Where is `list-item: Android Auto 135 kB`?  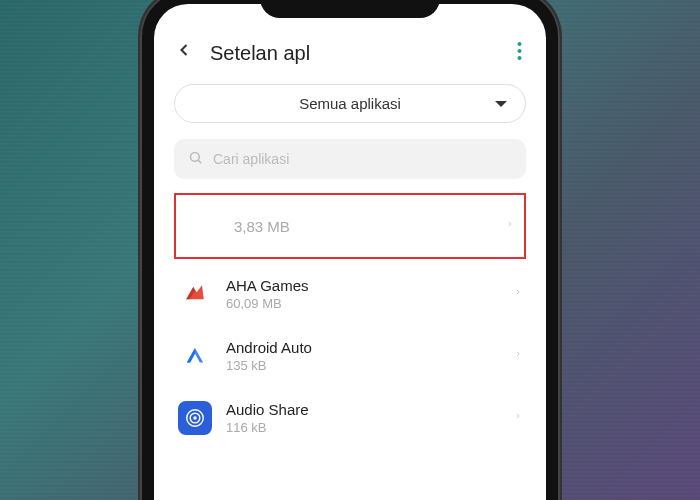
list-item: Android Auto 135 kB is located at coordinates (350, 356).